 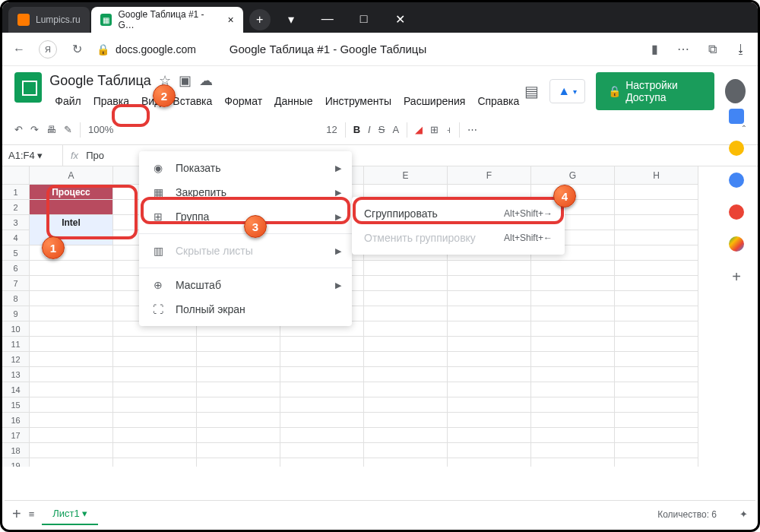 What do you see at coordinates (435, 129) in the screenshot?
I see `borders-button: ⊞` at bounding box center [435, 129].